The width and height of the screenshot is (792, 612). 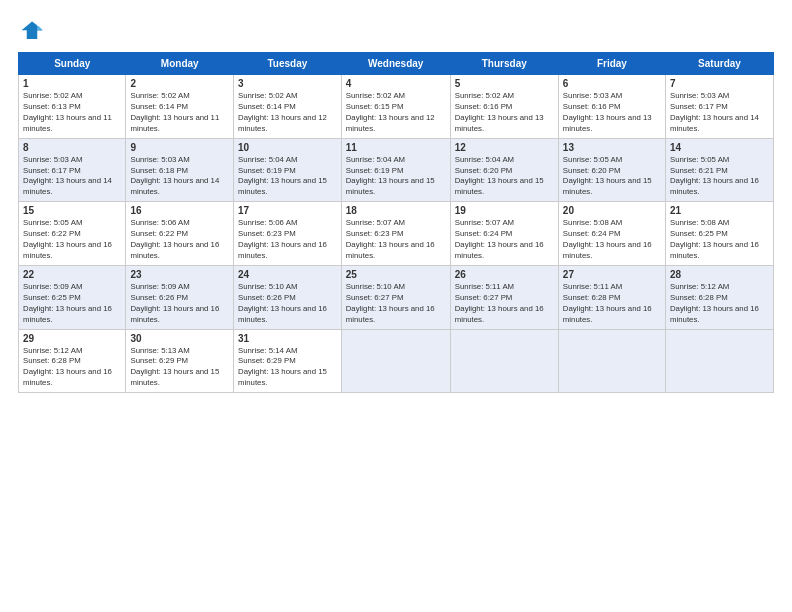 What do you see at coordinates (180, 368) in the screenshot?
I see `day-info: Sunrise: 5:13 AMSunset: 6:29 PMDaylight:…` at bounding box center [180, 368].